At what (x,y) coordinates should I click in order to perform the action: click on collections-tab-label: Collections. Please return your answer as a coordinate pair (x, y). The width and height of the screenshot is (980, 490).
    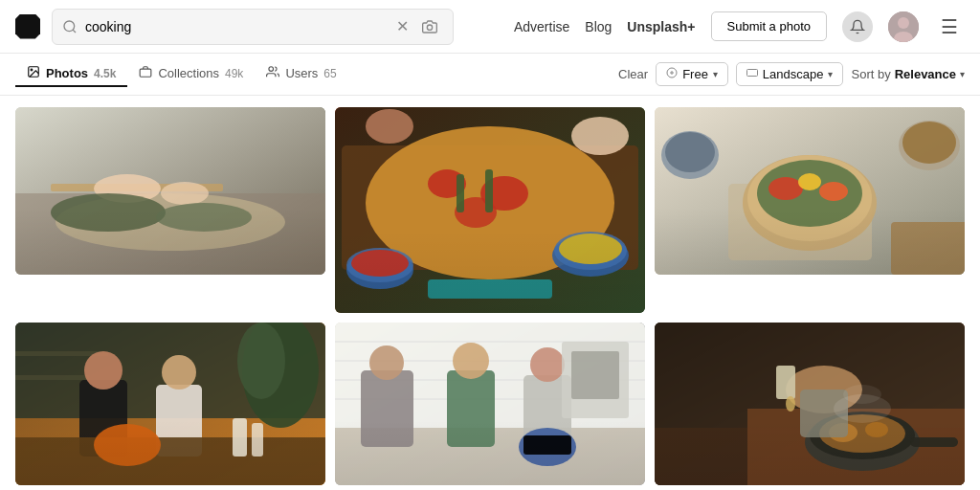
    Looking at the image, I should click on (189, 73).